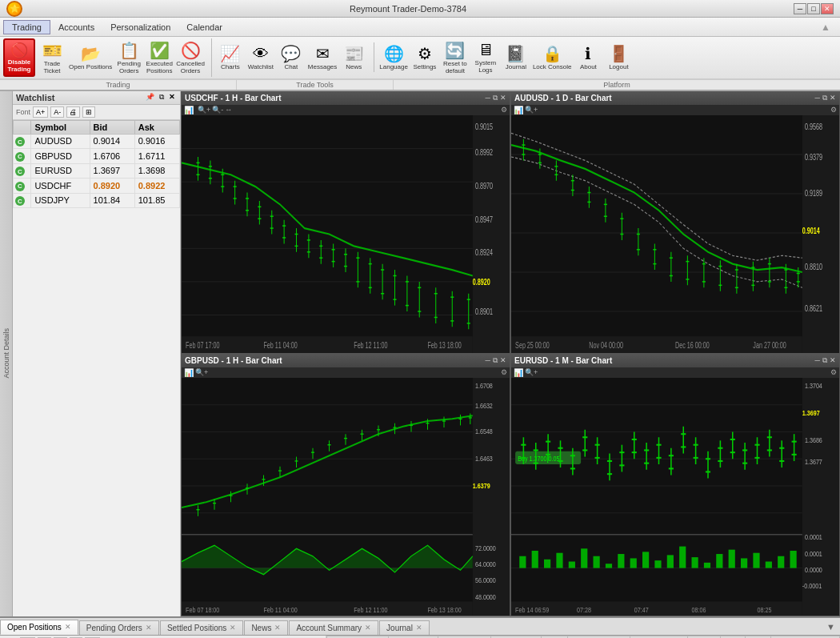  I want to click on disable-trading-button: 🚫 DisableTrading, so click(19, 58).